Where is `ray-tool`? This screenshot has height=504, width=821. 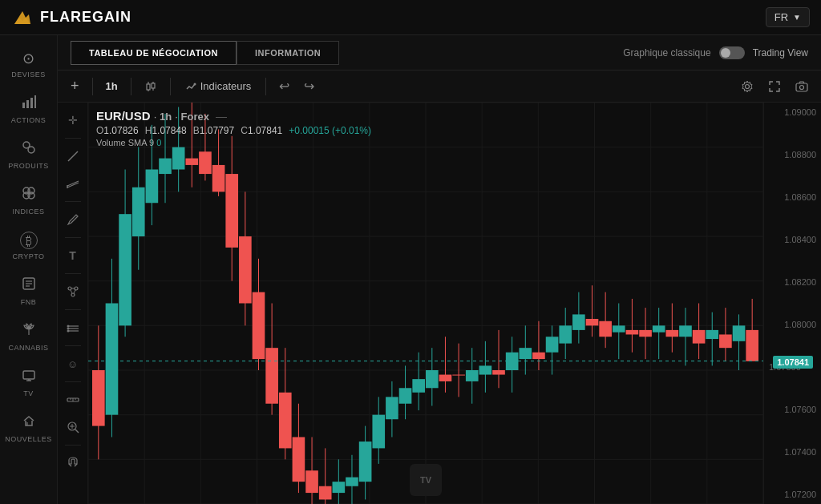 ray-tool is located at coordinates (73, 183).